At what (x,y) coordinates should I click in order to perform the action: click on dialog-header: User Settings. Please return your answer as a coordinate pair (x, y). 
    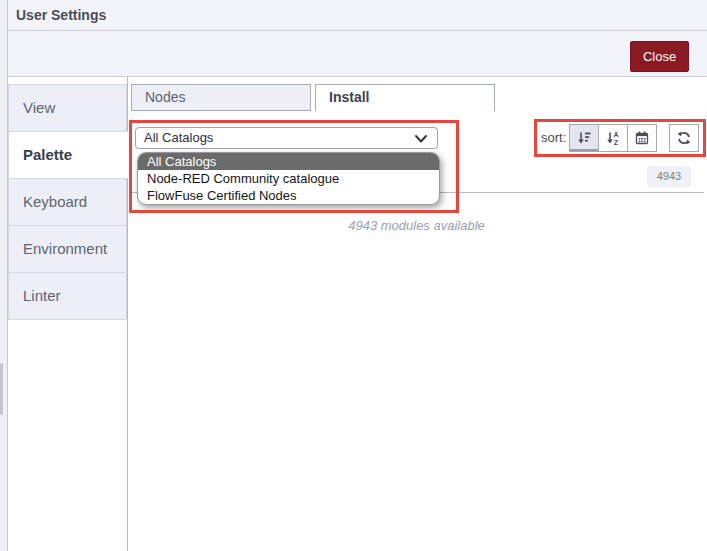
    Looking at the image, I should click on (358, 16).